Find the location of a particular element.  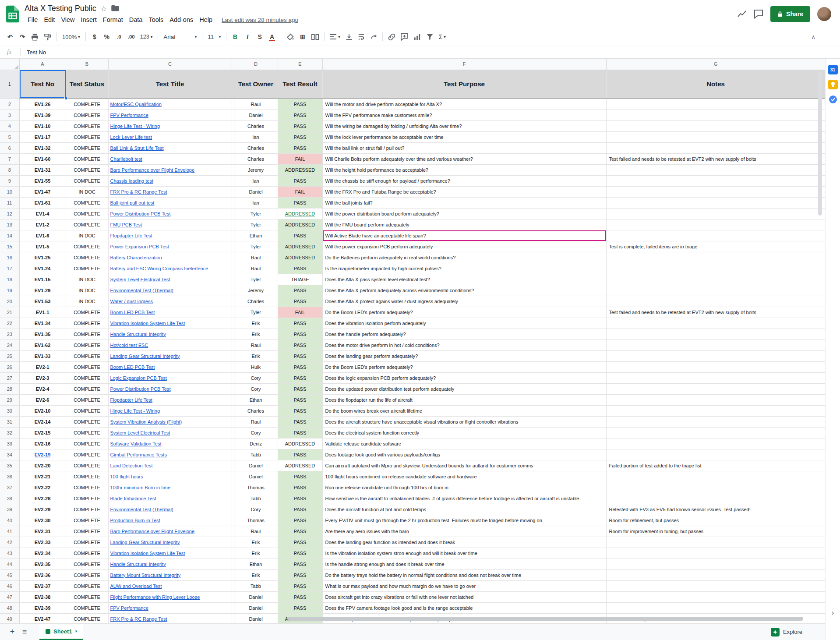

cell-A3: EV1-39 is located at coordinates (42, 115).